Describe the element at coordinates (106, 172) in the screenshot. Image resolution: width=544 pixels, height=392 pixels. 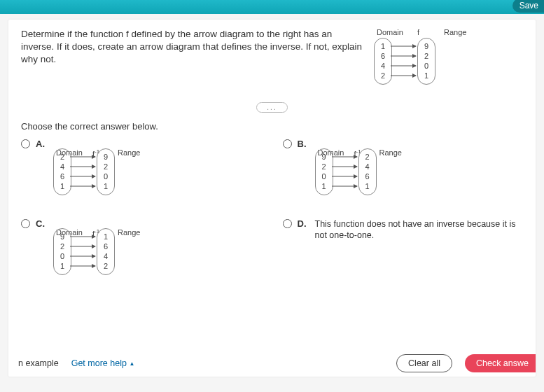
I see `range-oval: 9201` at that location.